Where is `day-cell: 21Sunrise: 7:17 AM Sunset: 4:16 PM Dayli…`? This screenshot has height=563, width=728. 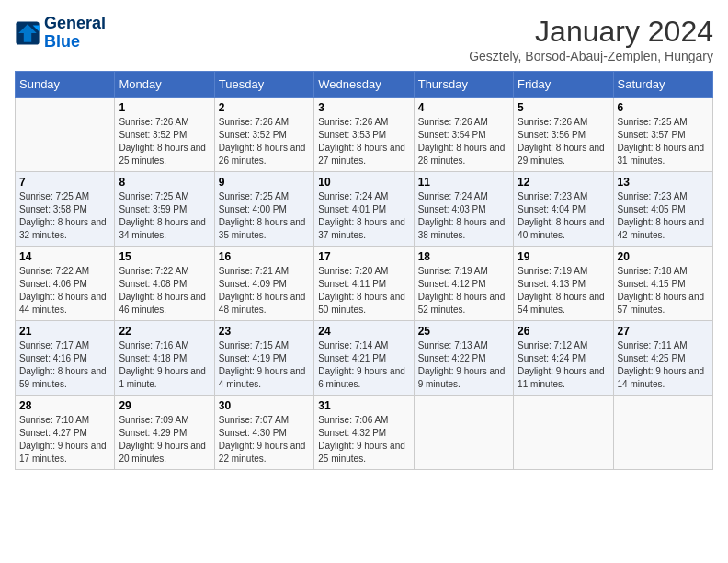
day-cell: 21Sunrise: 7:17 AM Sunset: 4:16 PM Dayli… is located at coordinates (65, 359).